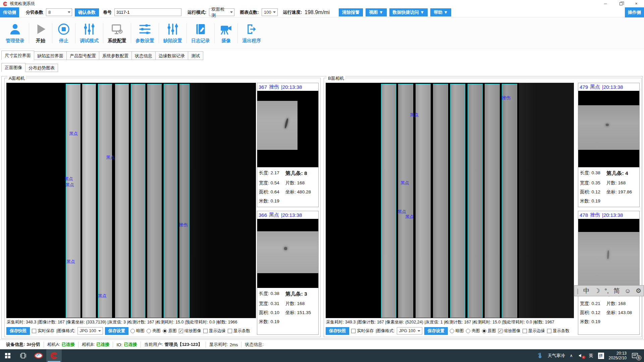 This screenshot has height=362, width=644. I want to click on toolbar-item-管理登录: 管理登录, so click(15, 33).